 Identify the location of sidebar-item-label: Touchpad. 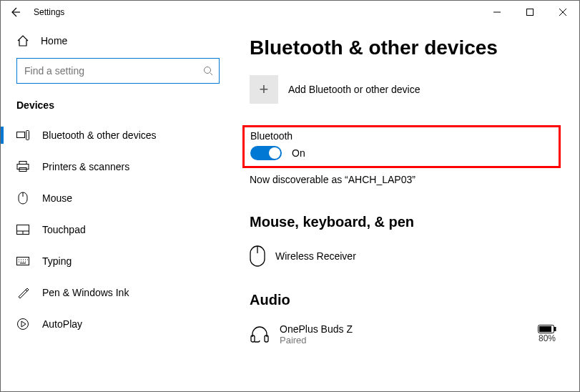
(64, 230).